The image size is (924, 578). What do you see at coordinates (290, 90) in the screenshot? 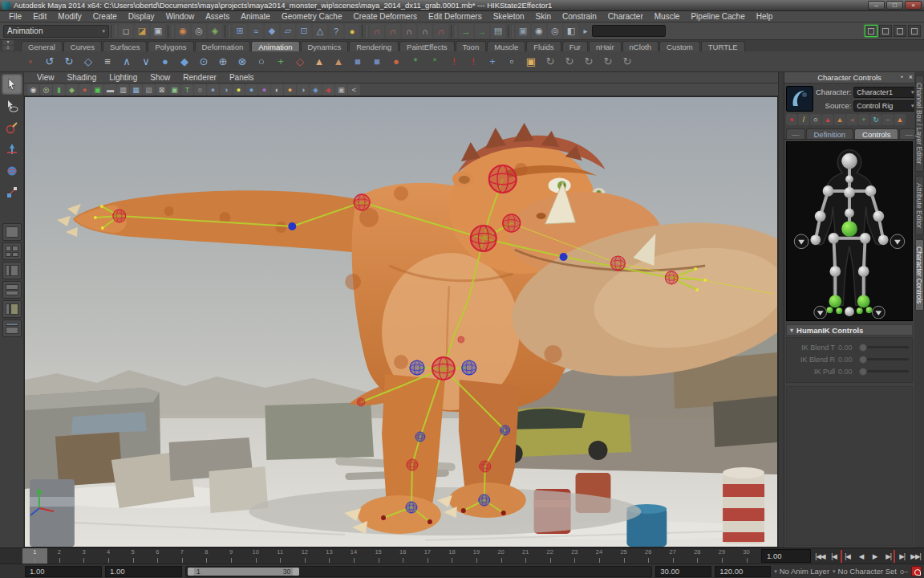
I see `vp-cone-icon: ●` at bounding box center [290, 90].